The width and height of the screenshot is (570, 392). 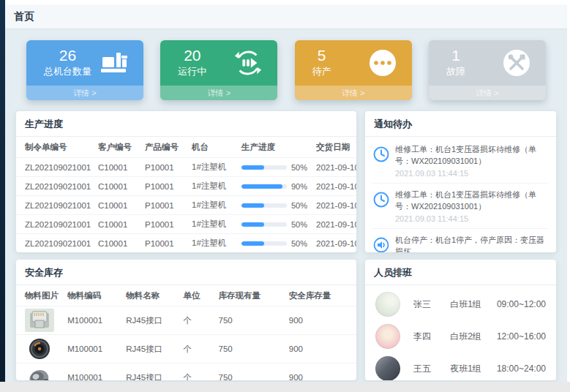 What do you see at coordinates (299, 186) in the screenshot?
I see `progress-percent-label: 90%` at bounding box center [299, 186].